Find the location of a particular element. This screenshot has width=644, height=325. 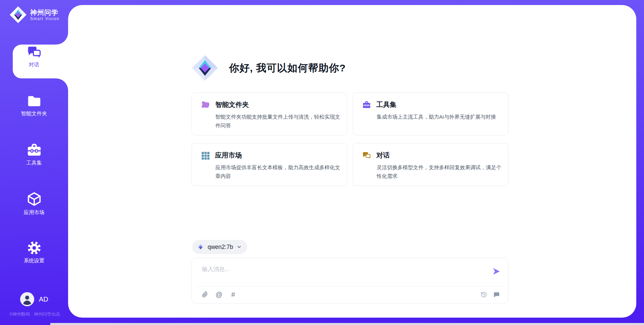

card-description: 集成市场上主流工具，助力AI与外界无缝扩展与对接 is located at coordinates (439, 117).